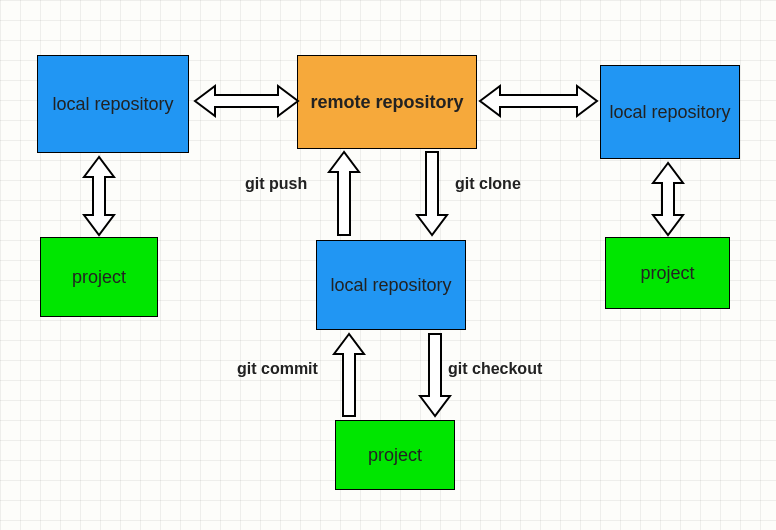 The width and height of the screenshot is (776, 530). I want to click on node-local-repository-center: local repository, so click(391, 285).